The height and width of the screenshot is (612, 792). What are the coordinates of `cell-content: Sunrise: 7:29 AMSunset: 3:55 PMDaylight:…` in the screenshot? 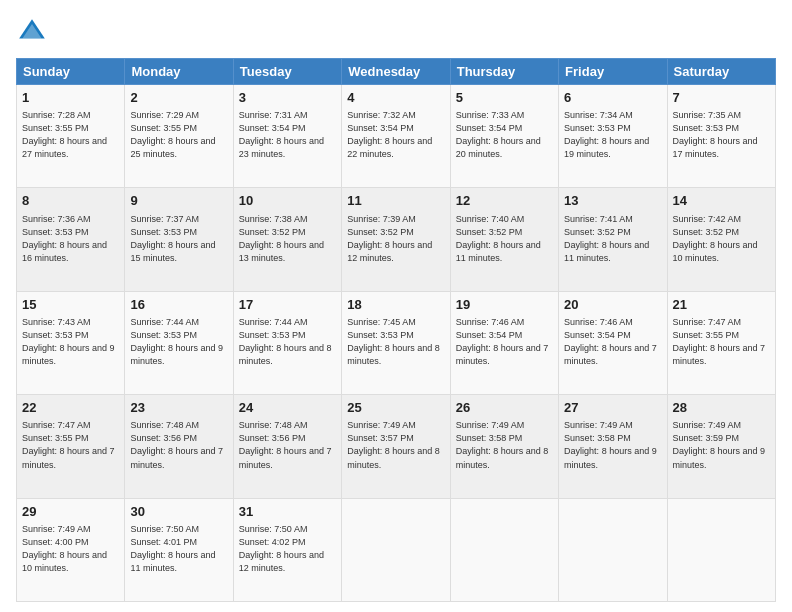 It's located at (178, 135).